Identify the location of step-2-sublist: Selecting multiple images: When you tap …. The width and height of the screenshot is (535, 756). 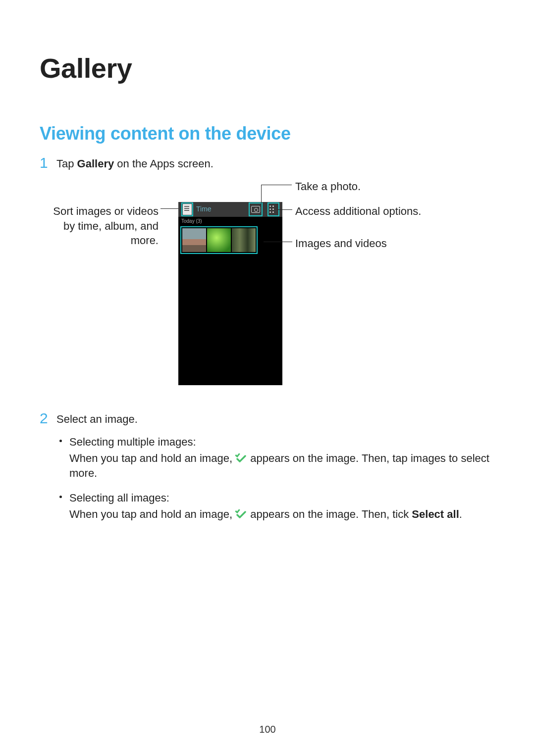
(276, 478).